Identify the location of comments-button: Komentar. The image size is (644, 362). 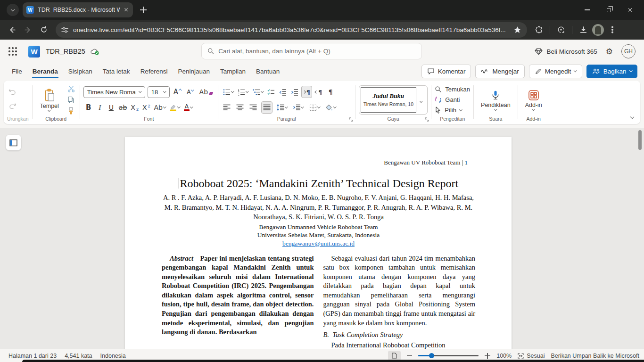
(446, 72).